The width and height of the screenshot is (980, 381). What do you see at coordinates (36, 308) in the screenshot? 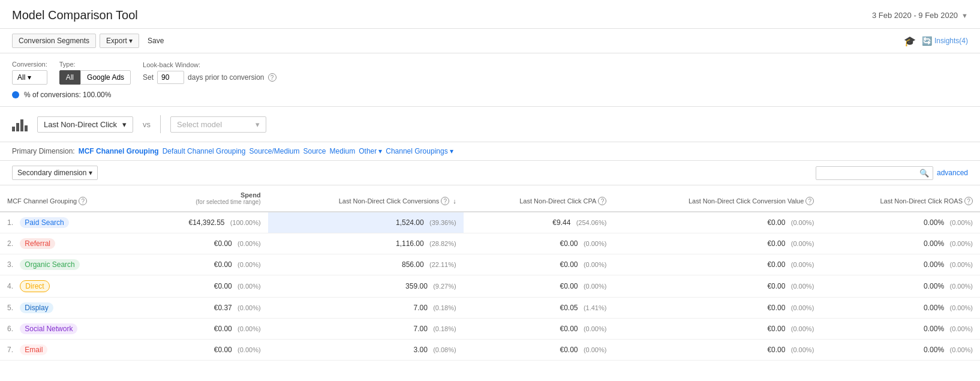
I see `channel-tag-4: Display` at bounding box center [36, 308].